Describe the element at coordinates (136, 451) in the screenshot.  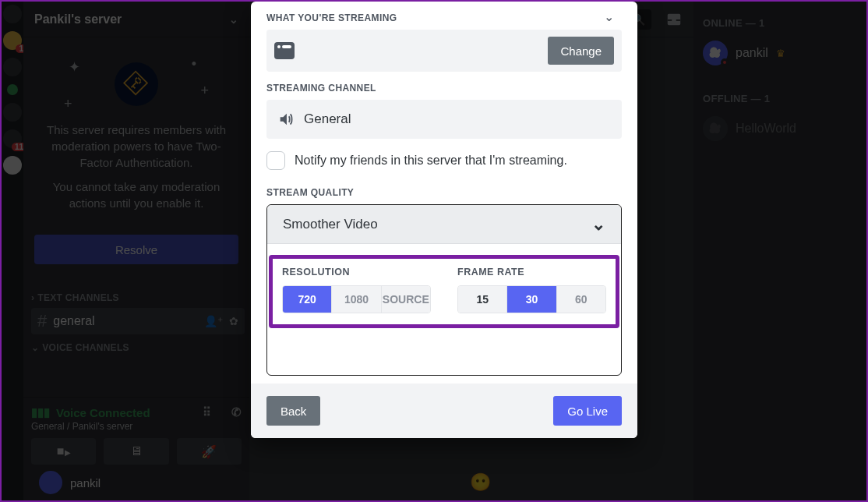
I see `screen-share-button: 🖥` at that location.